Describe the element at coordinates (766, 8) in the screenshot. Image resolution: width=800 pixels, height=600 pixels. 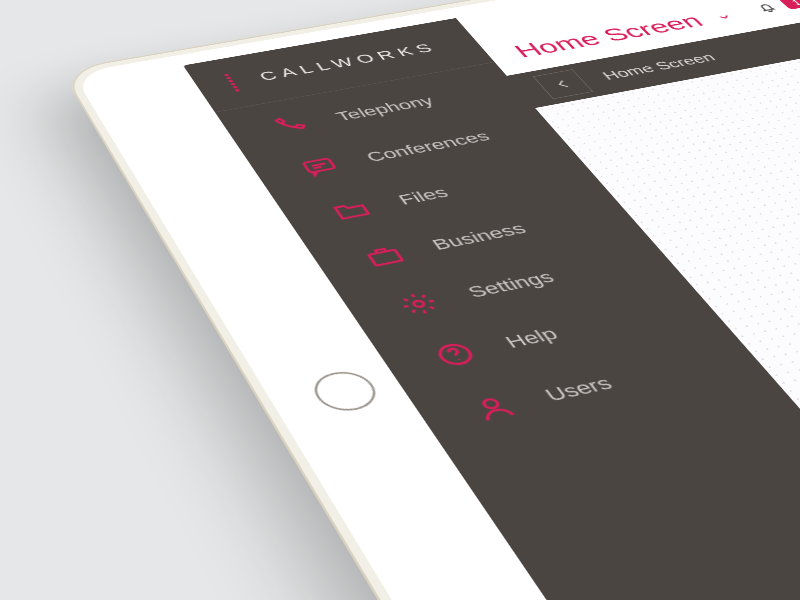
I see `bell-icon` at that location.